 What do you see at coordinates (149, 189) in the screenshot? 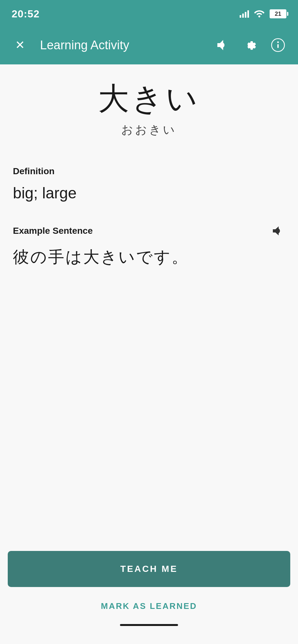
I see `definition-section: Definition big; large` at bounding box center [149, 189].